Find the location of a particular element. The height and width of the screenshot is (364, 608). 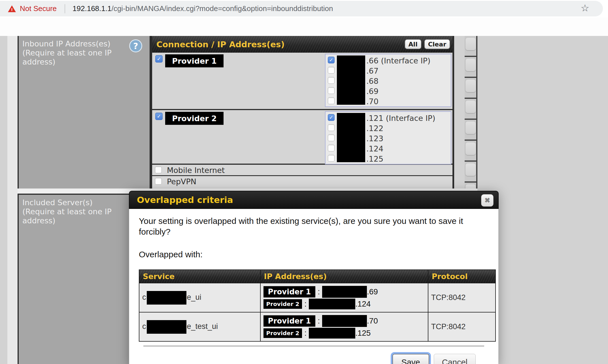

ip-column-header: IP Address(es) is located at coordinates (344, 276).